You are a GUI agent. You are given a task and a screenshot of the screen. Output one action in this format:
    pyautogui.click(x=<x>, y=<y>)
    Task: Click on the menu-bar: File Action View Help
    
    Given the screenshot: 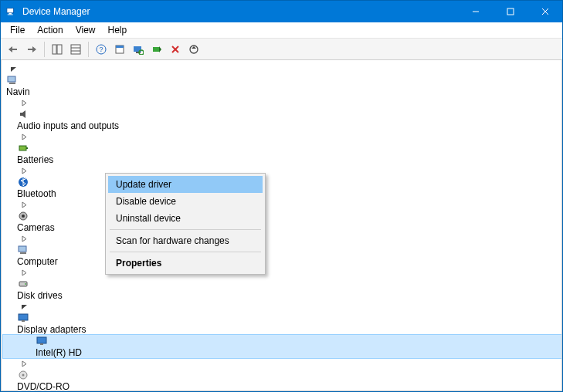 What is the action you would take?
    pyautogui.click(x=281, y=31)
    